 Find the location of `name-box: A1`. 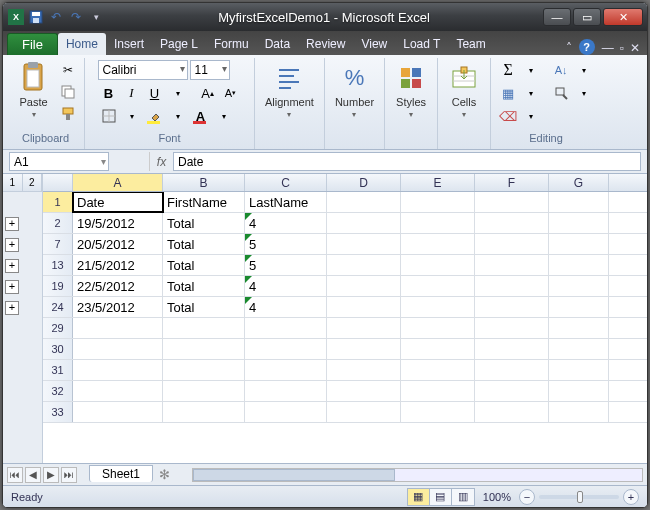

name-box: A1 is located at coordinates (59, 162).